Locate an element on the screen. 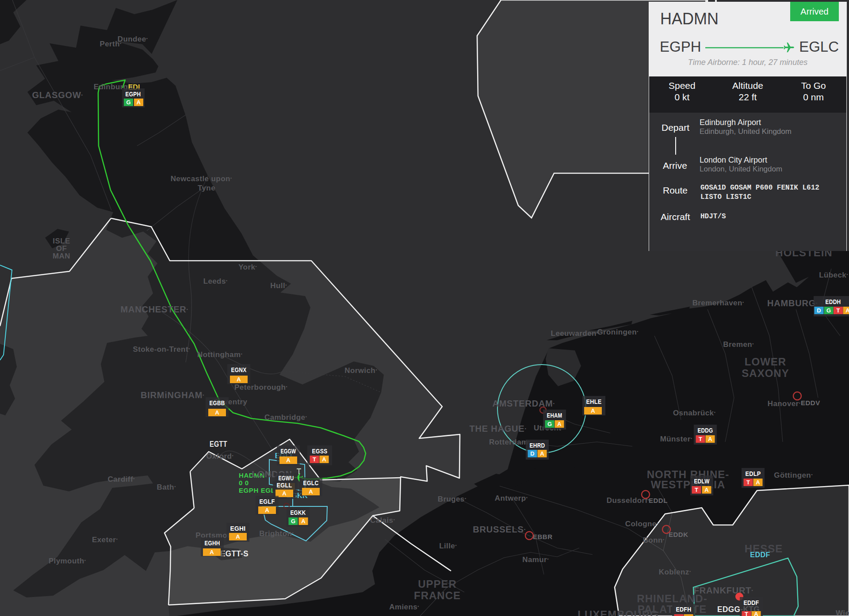 The width and height of the screenshot is (849, 616). svg-text: Bath▪ is located at coordinates (166, 487).